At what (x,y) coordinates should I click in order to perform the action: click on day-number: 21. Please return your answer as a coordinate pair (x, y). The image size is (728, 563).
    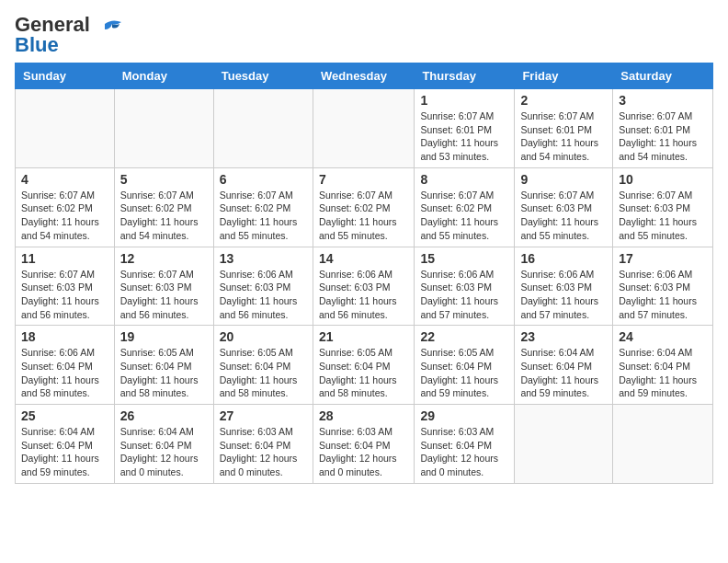
    Looking at the image, I should click on (364, 337).